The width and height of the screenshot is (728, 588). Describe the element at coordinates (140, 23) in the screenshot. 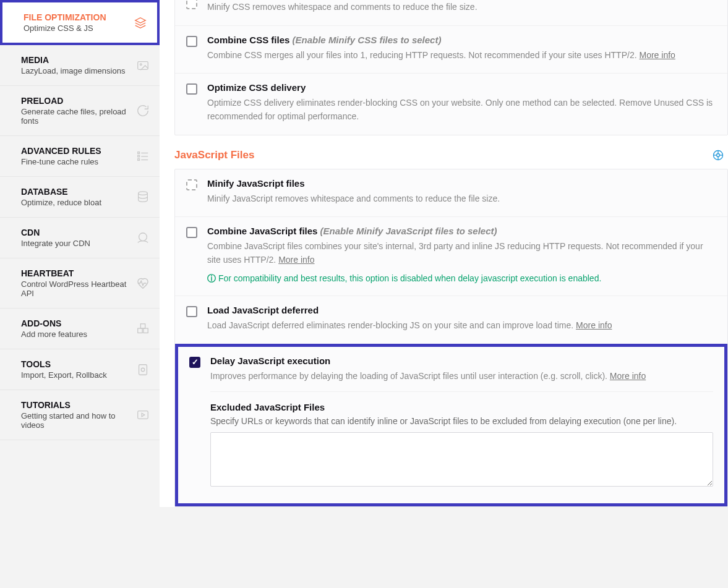

I see `layers-icon` at that location.